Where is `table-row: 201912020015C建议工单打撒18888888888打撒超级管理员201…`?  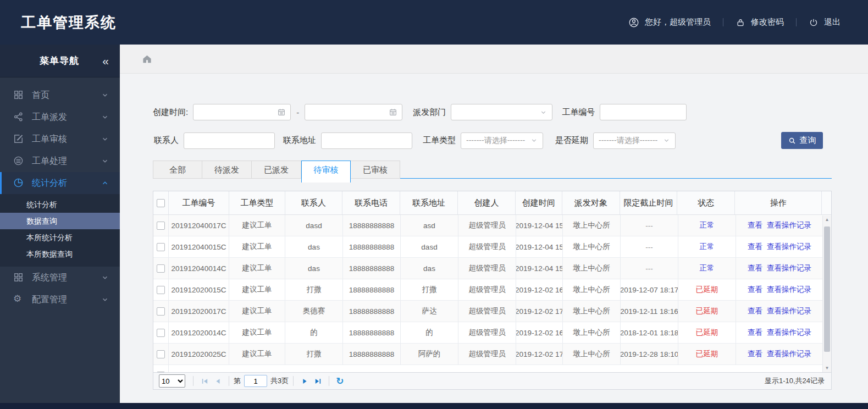
table-row: 201912020015C建议工单打撒18888888888打撒超级管理员201… is located at coordinates (493, 290).